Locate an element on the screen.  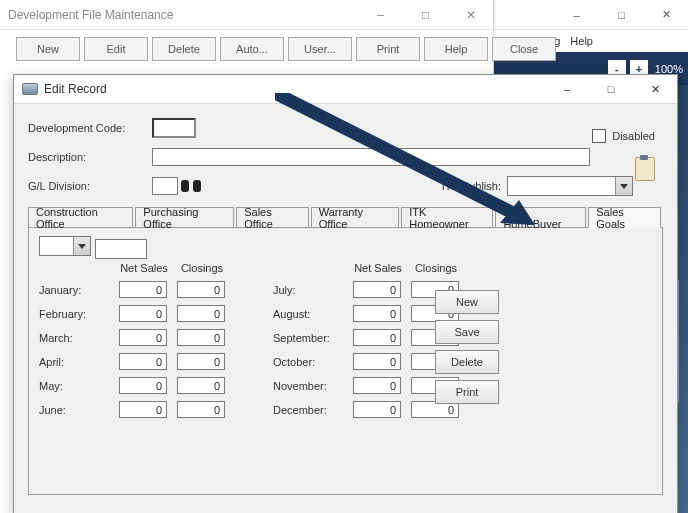
label-february: February: is located at coordinates (75, 314).